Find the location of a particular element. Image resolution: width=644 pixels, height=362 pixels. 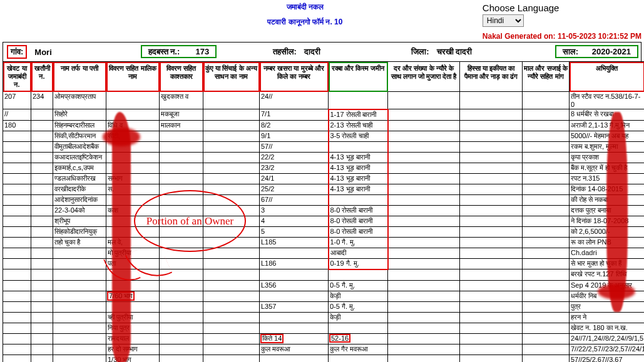

col-well: कुंए या सिंचाई के अन्य साधन का नाम is located at coordinates (232, 77).